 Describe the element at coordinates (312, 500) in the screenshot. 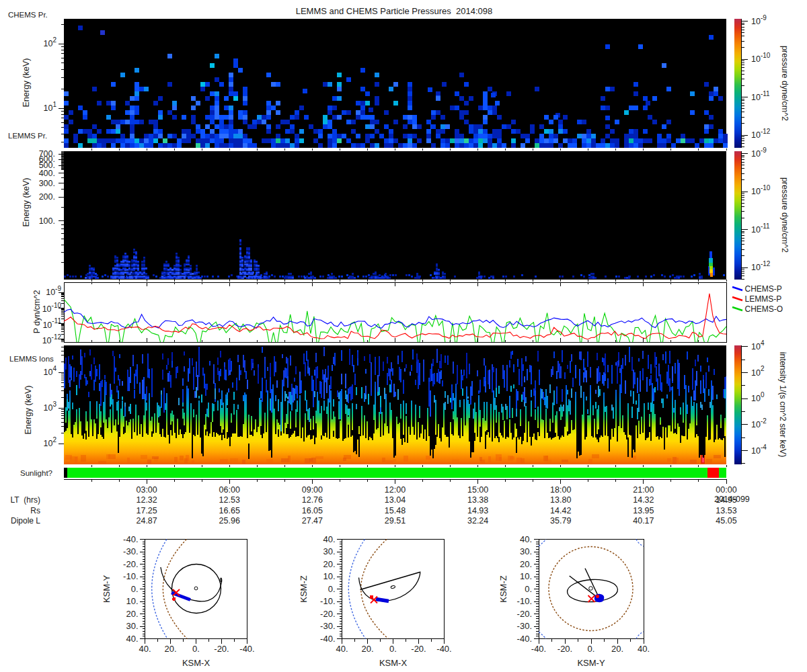

I see `svg-text: 12.76` at that location.